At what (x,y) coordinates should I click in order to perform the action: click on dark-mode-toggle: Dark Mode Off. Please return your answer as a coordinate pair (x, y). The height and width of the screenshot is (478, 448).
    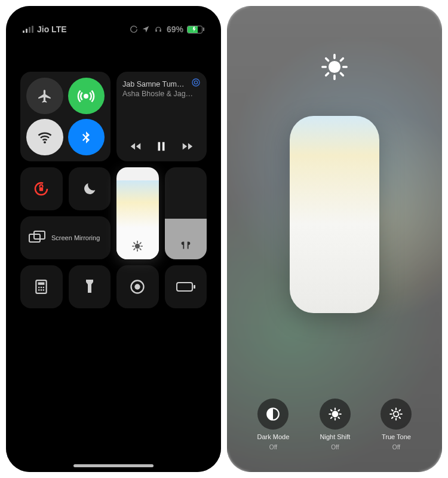
    Looking at the image, I should click on (274, 424).